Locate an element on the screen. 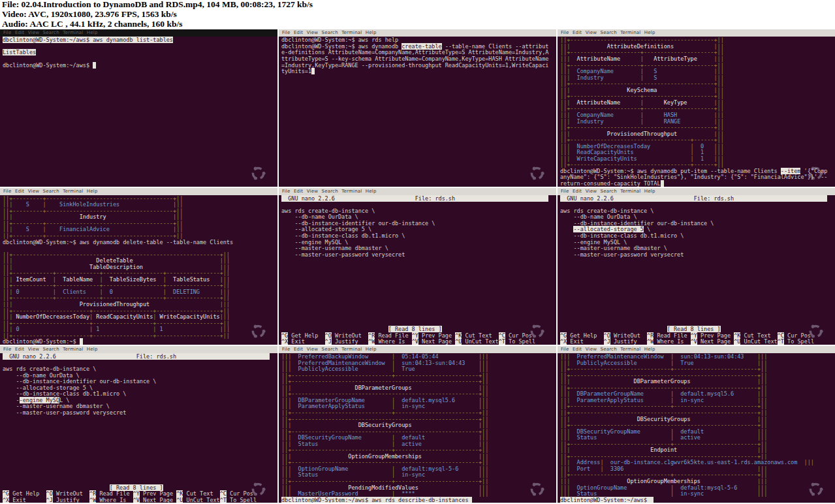  video-frame-5: File Edit View Search Terminal Help GNU … is located at coordinates (418, 266).